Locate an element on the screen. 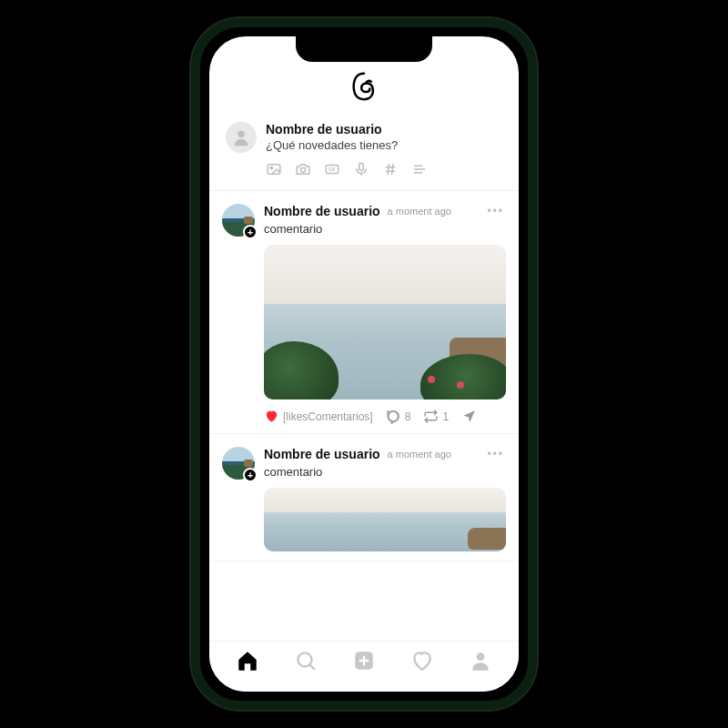  menu-right-icon is located at coordinates (420, 169).